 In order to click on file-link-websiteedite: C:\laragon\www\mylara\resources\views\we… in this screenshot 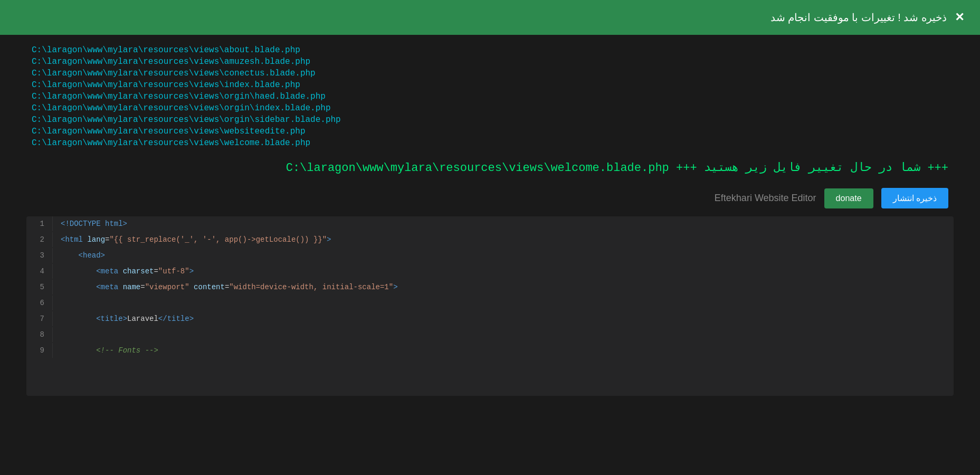, I will do `click(490, 131)`.